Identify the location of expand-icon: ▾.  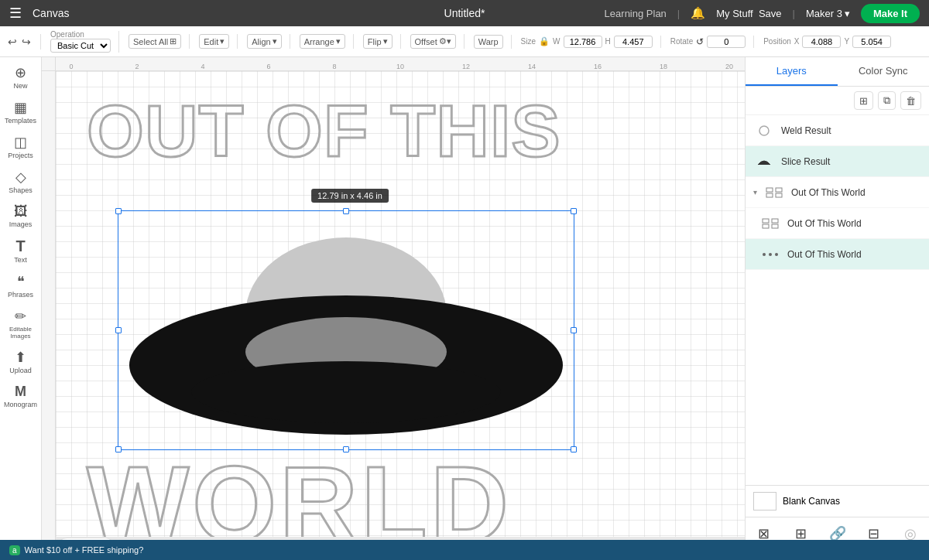
(756, 192).